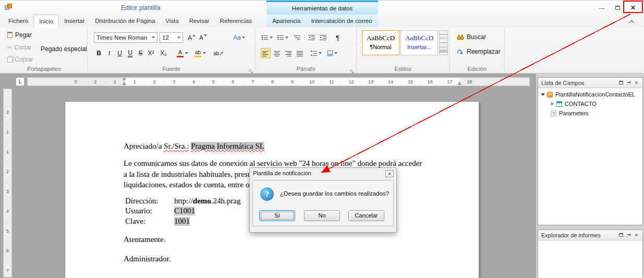 This screenshot has height=278, width=644. Describe the element at coordinates (278, 81) in the screenshot. I see `horizontal-ruler: 321123456789101112131415161718` at that location.